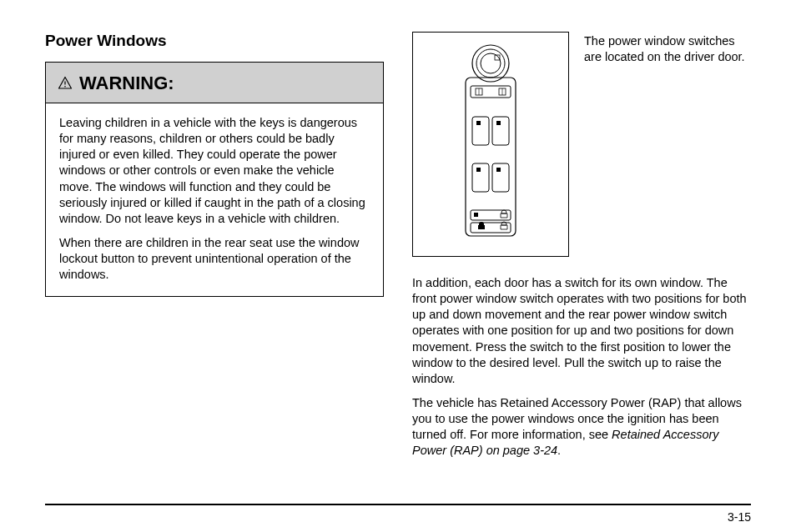 The image size is (796, 532). What do you see at coordinates (582, 427) in the screenshot?
I see `body-paragraph: The vehicle has Retained Accessory Power…` at bounding box center [582, 427].